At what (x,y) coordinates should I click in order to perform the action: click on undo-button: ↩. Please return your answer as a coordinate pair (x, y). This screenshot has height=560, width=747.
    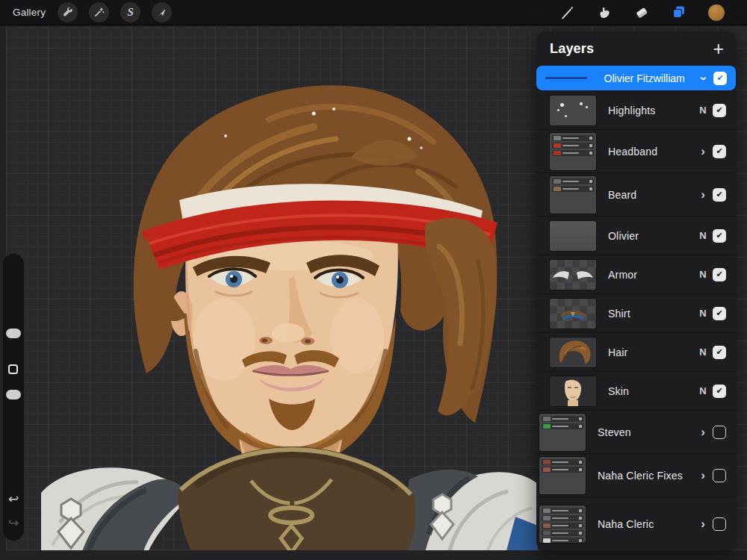
    Looking at the image, I should click on (13, 499).